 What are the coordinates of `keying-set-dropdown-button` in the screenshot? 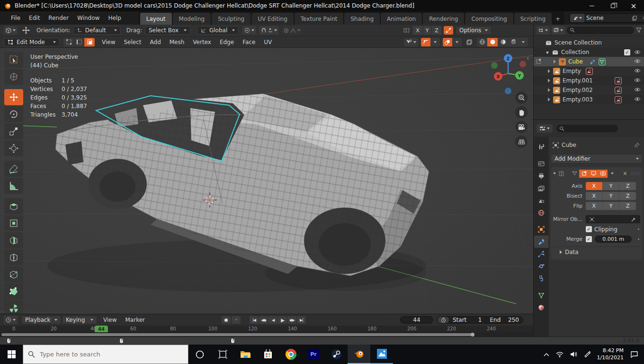 It's located at (236, 320).